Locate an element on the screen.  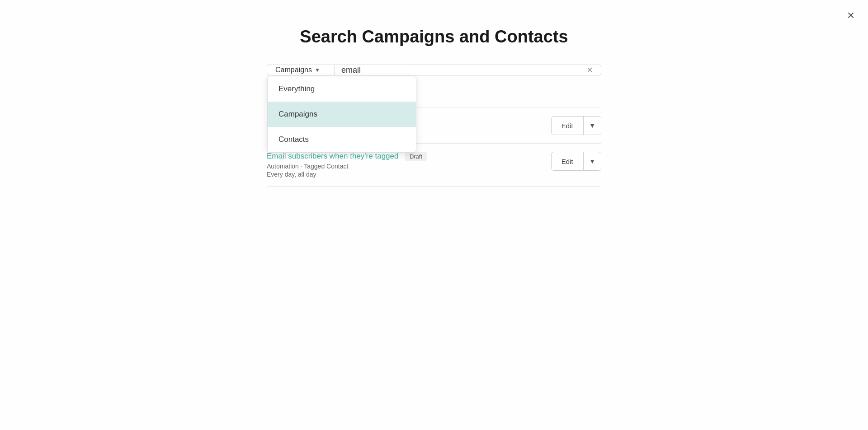
filter-dropdown-menu: Everything Campaigns Contacts is located at coordinates (342, 114).